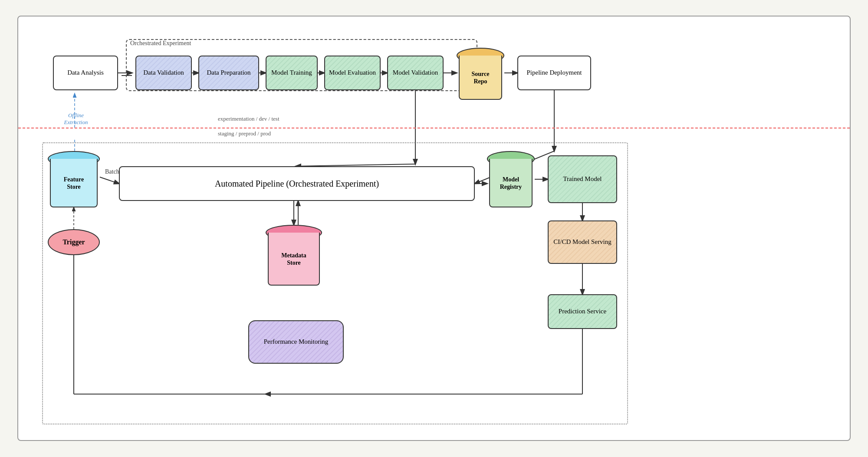 Image resolution: width=868 pixels, height=457 pixels. What do you see at coordinates (415, 73) in the screenshot?
I see `model-validation-box: Model Validation` at bounding box center [415, 73].